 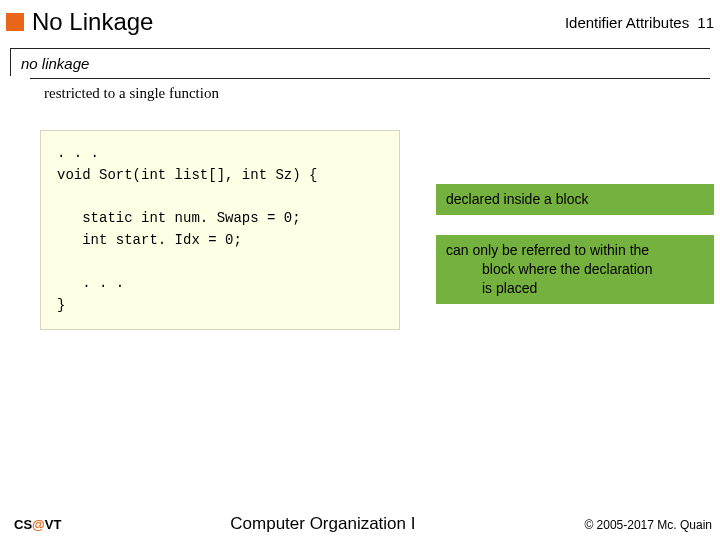 I want to click on slide-footer: CS@VT Computer Organization I © 2005-201…, so click(x=360, y=524).